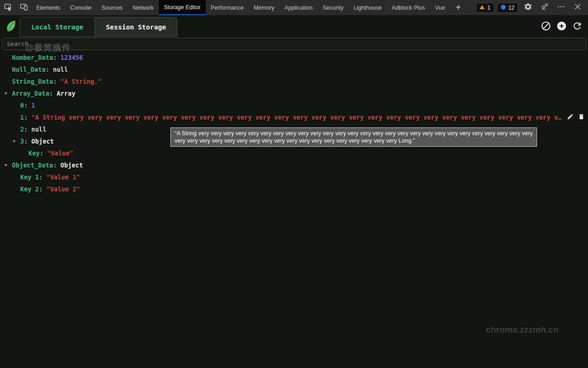 The width and height of the screenshot is (588, 368). What do you see at coordinates (294, 177) in the screenshot?
I see `tree-row-key-1: Key 1:"Value 1"` at bounding box center [294, 177].